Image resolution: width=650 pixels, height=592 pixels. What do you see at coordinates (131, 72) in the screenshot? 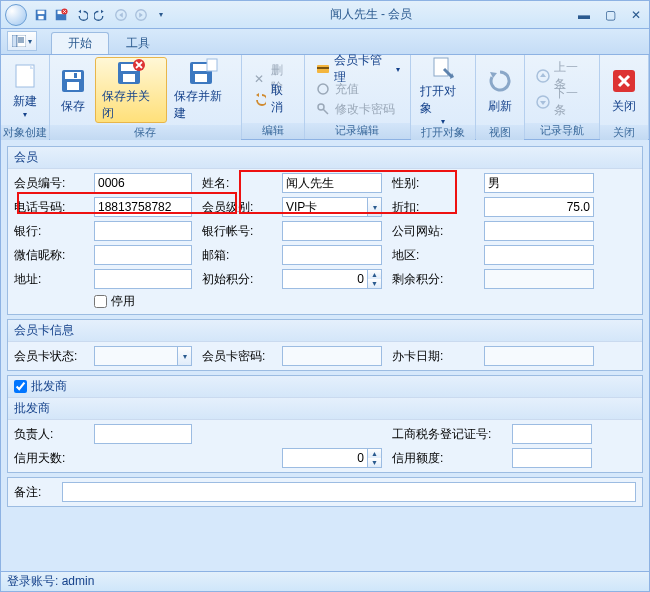
I see `save-close-icon` at bounding box center [131, 72].